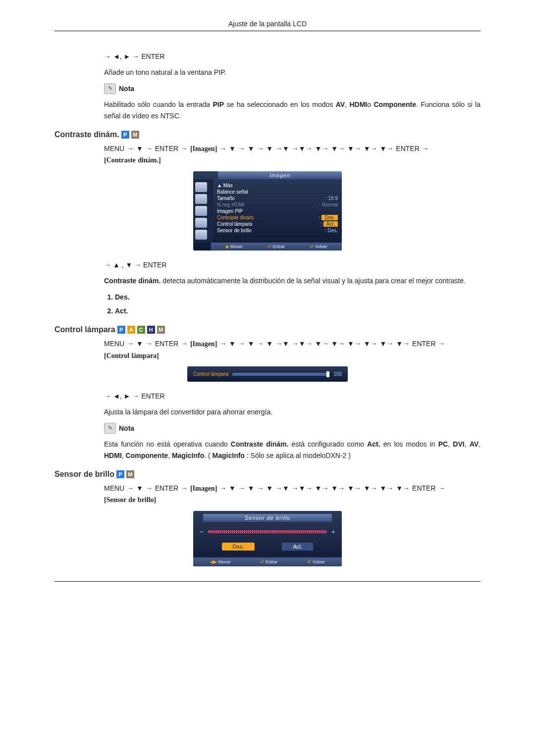 Image resolution: width=535 pixels, height=756 pixels. Describe the element at coordinates (131, 330) in the screenshot. I see `badge-a-icon: A` at that location.